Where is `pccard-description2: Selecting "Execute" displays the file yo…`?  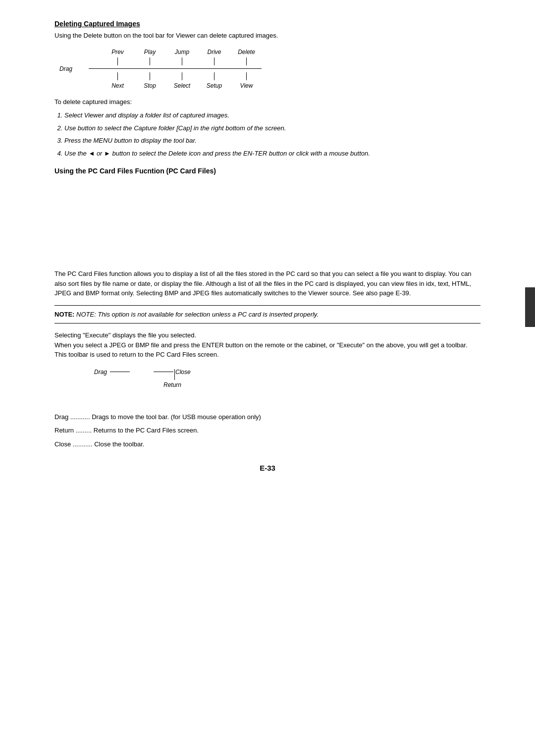 pccard-description2: Selecting "Execute" displays the file yo… is located at coordinates (268, 345).